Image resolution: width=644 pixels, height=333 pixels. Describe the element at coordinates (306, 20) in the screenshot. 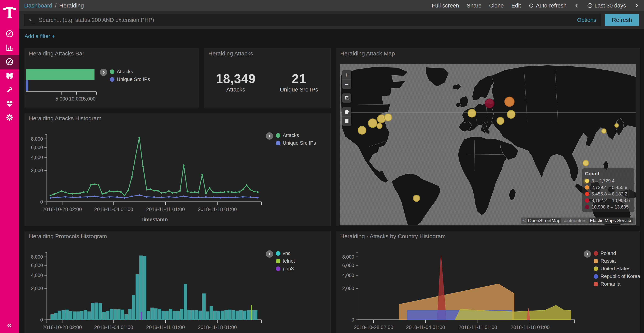

I see `search-input` at that location.